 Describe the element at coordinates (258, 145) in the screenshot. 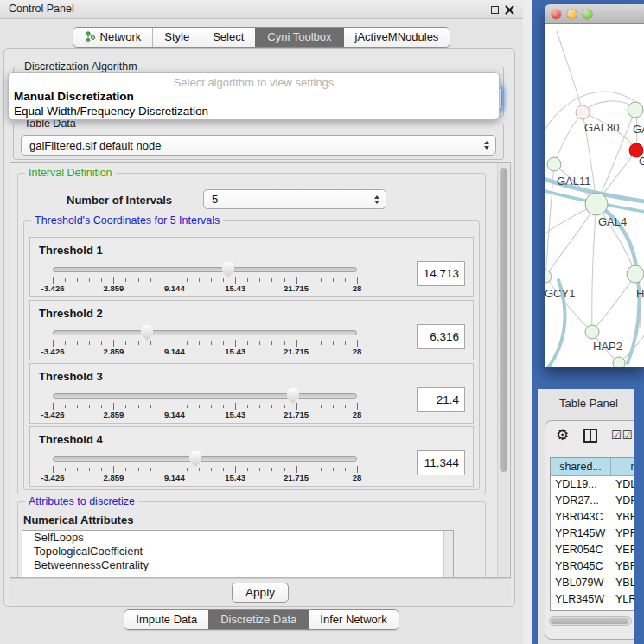

I see `table-data-combobox: galFiltered.sif default node` at that location.